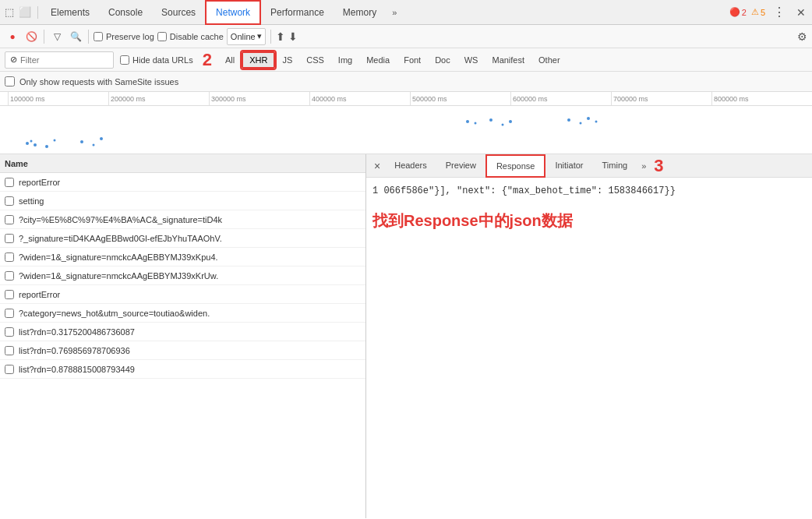 Image resolution: width=812 pixels, height=519 pixels. I want to click on request-name: setting, so click(31, 201).